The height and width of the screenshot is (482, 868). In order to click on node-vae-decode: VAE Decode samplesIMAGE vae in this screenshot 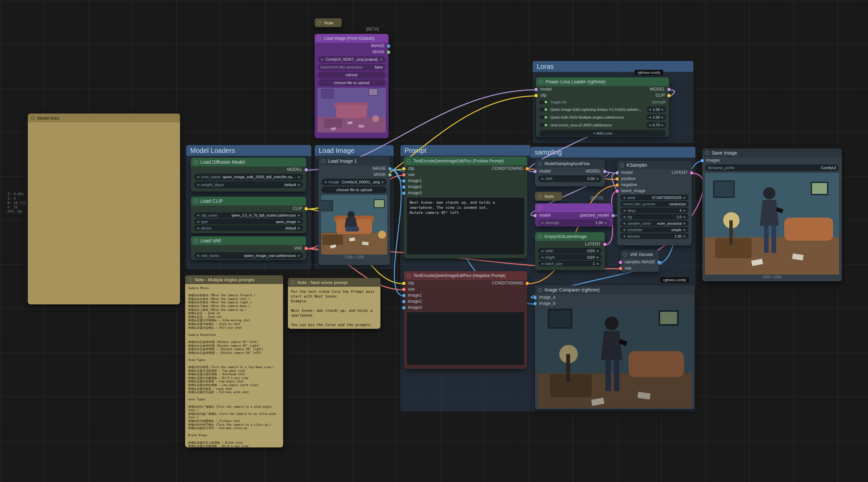, I will do `click(640, 261)`.